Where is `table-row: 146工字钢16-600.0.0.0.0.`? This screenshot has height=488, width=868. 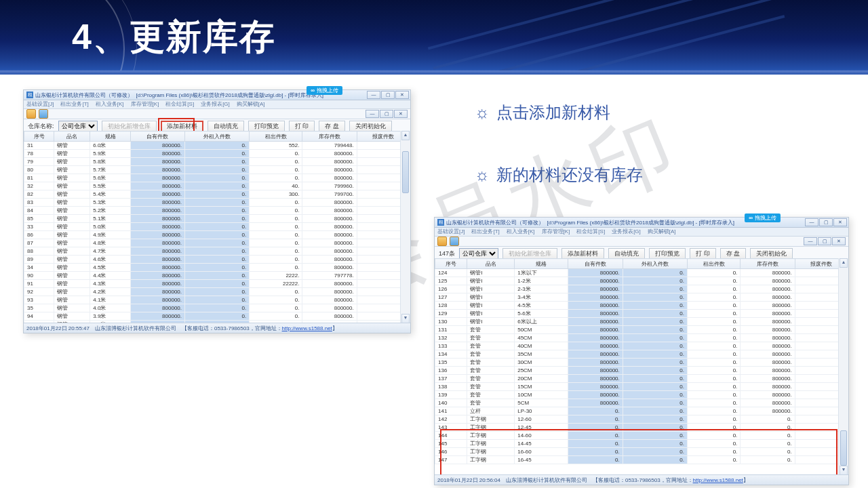
table-row: 146工字钢16-600.0.0.0.0. is located at coordinates (642, 452).